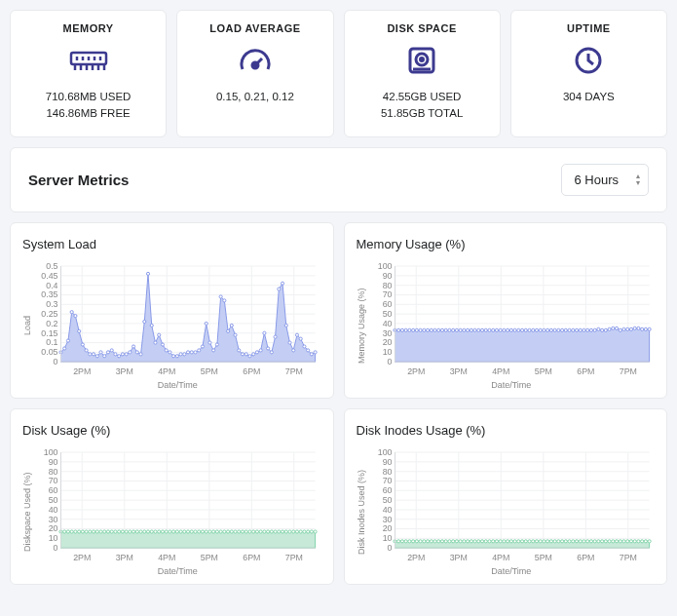 The height and width of the screenshot is (616, 677). Describe the element at coordinates (605, 179) in the screenshot. I see `time-range-select: 6 Hours ▴▾` at that location.